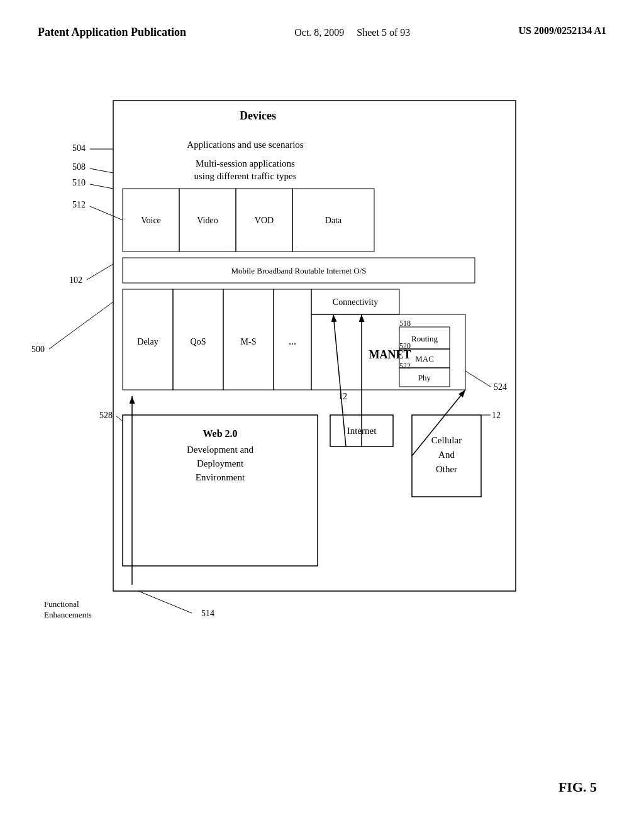 The image size is (644, 830). I want to click on label-514: 514, so click(208, 614).